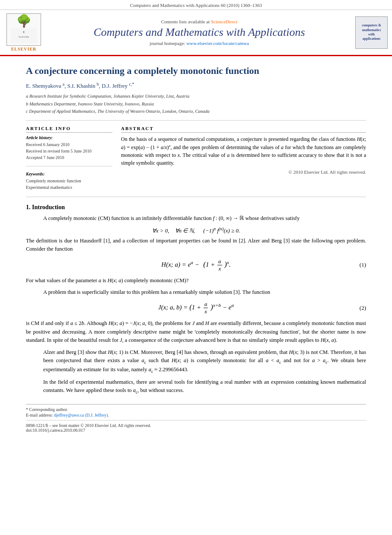 This screenshot has width=392, height=535. Describe the element at coordinates (196, 158) in the screenshot. I see `info-abstract-columns: ARTICLE INFO Article history: Received 6…` at that location.